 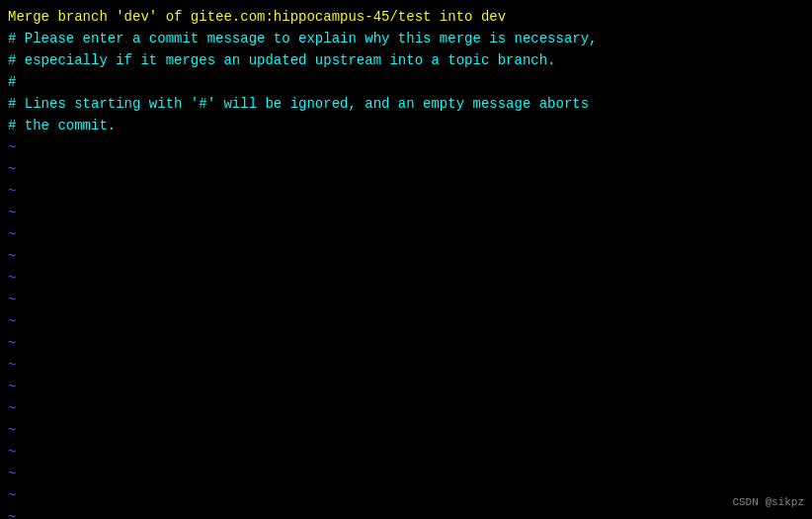 What do you see at coordinates (406, 234) in the screenshot?
I see `tilde-line-5: ~` at bounding box center [406, 234].